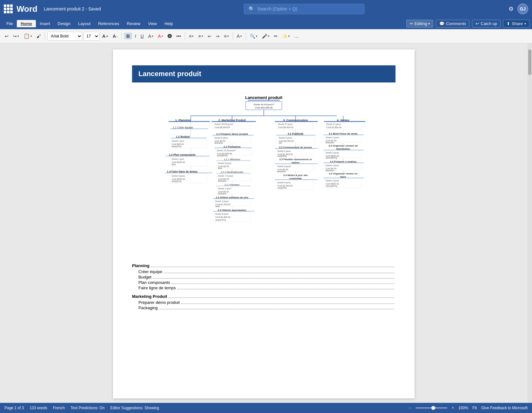  Describe the element at coordinates (10, 23) in the screenshot. I see `tab-file: File` at that location.